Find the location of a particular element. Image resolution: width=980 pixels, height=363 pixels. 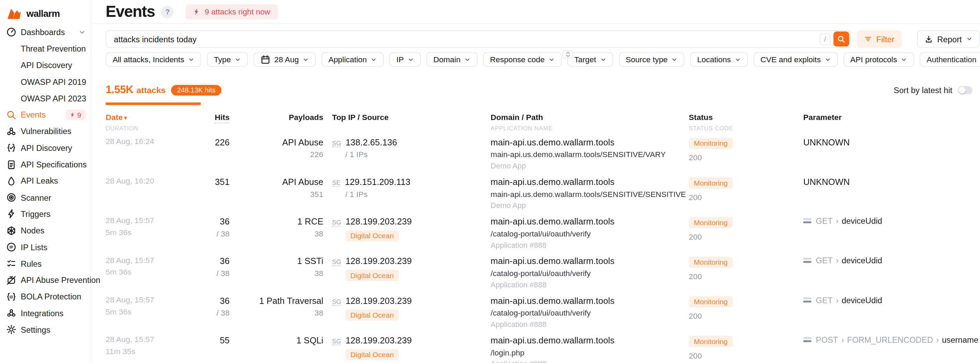

sidebar-item-integrations: Integrations is located at coordinates (45, 313).